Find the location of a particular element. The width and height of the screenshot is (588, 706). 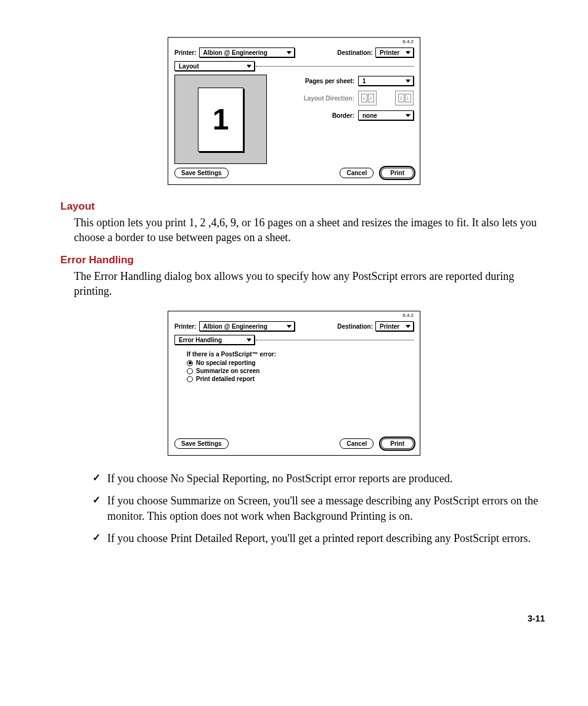

bullet-list: If you choose No Special Reporting, no P… is located at coordinates (316, 508).